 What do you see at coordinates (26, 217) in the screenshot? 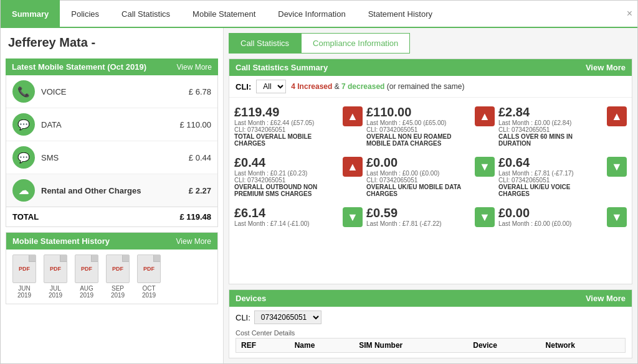
I see `total-label: TOTAL` at bounding box center [26, 217].